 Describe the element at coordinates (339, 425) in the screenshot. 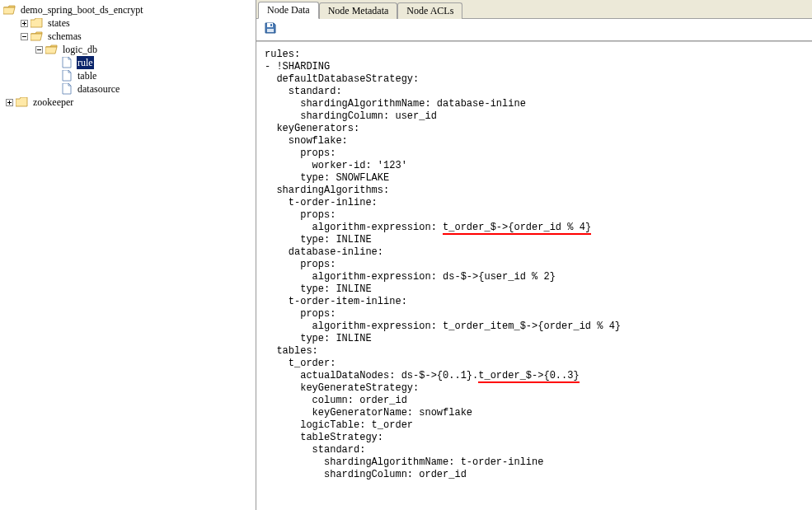

I see `code-line: logicTable: t_order` at that location.